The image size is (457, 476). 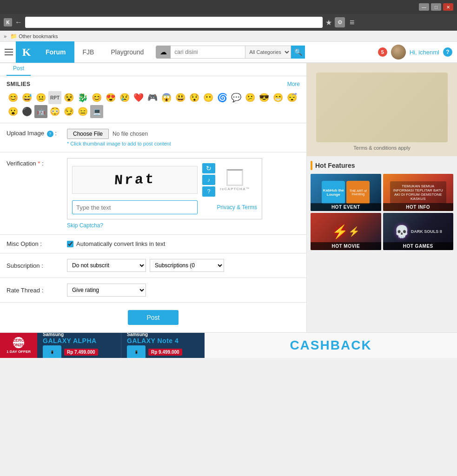 What do you see at coordinates (55, 98) in the screenshot?
I see `smiley: RPT` at bounding box center [55, 98].